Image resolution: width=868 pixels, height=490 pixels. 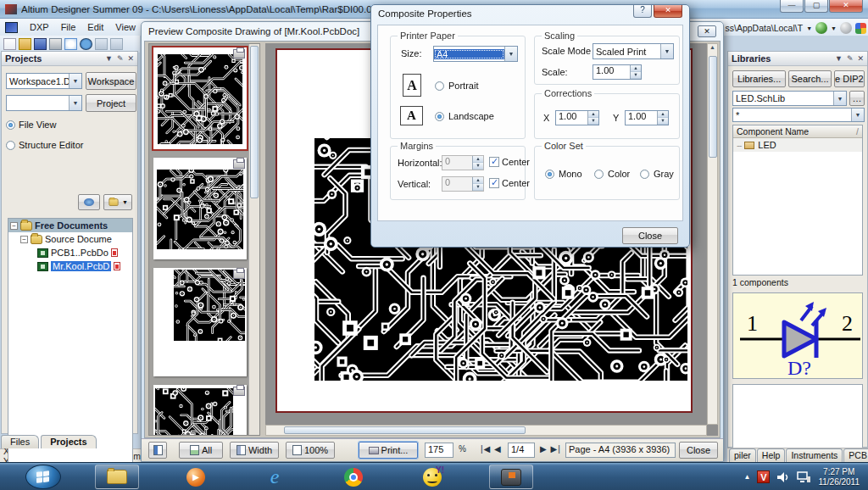 I want to click on dialog-close-button: Close, so click(x=650, y=236).